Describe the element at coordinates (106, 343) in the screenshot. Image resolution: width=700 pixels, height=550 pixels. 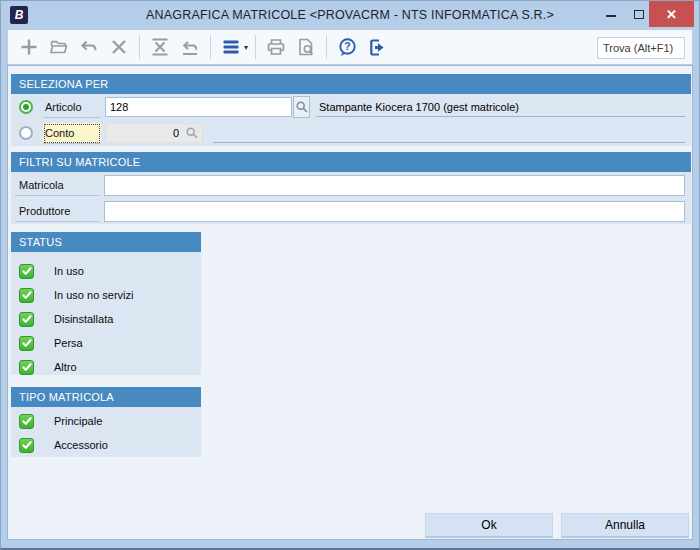
I see `status-item: Persa` at that location.